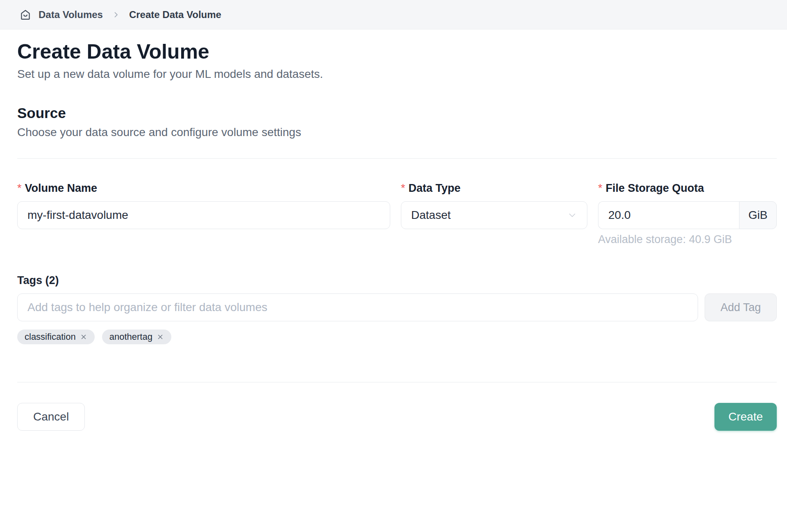  Describe the element at coordinates (397, 382) in the screenshot. I see `section-divider-bottom` at that location.